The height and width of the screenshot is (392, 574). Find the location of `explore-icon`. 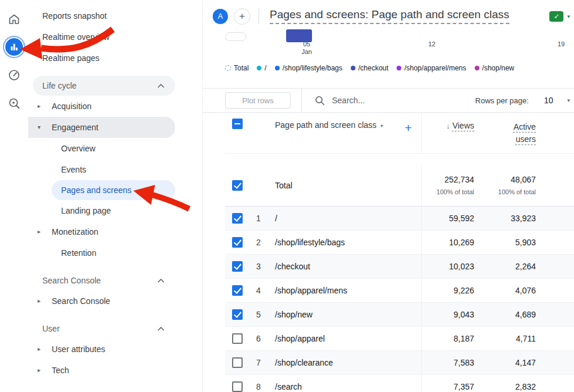

explore-icon is located at coordinates (14, 103).